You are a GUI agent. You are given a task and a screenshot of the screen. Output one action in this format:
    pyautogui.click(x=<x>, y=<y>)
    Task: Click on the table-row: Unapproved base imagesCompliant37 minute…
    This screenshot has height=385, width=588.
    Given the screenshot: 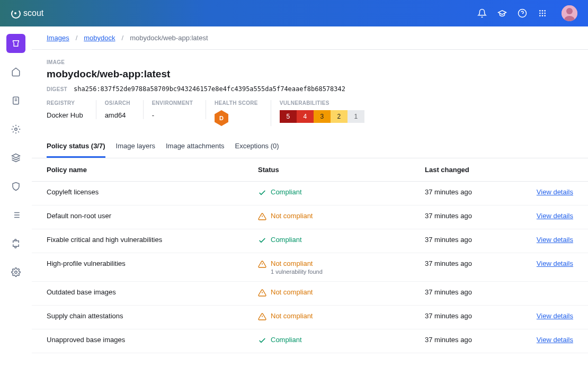 What is the action you would take?
    pyautogui.click(x=310, y=341)
    